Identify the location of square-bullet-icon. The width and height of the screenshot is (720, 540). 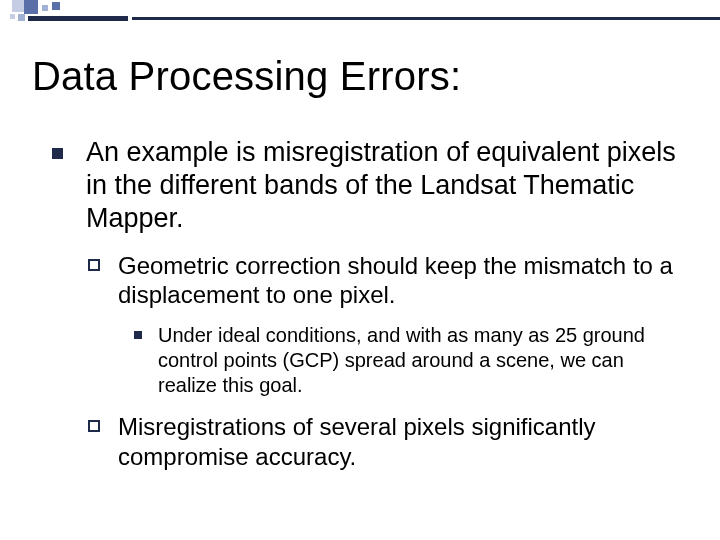
(58, 154).